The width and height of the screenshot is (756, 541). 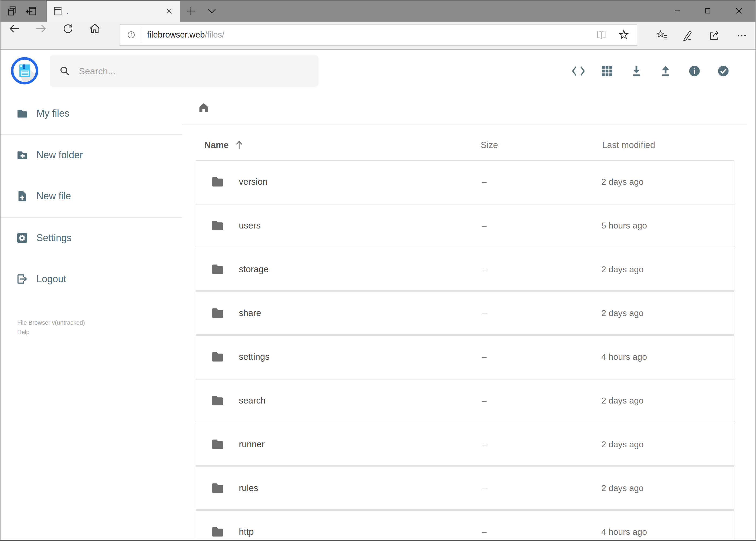 What do you see at coordinates (91, 135) in the screenshot?
I see `sidebar-divider` at bounding box center [91, 135].